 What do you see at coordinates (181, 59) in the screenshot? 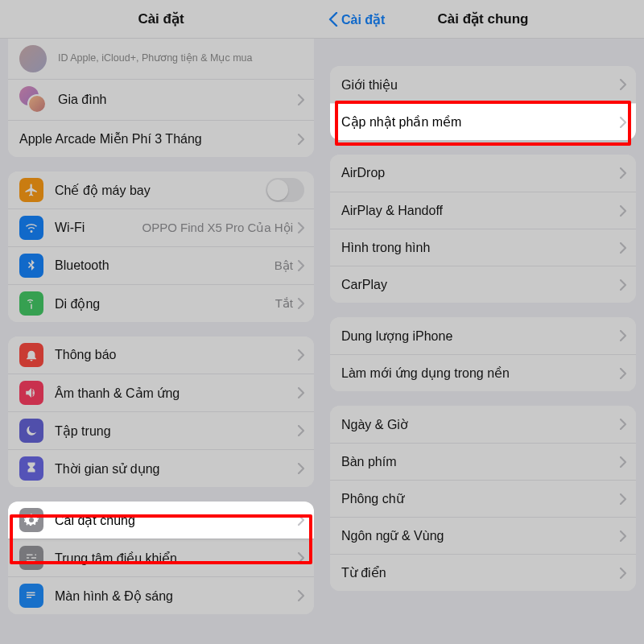
I see `apple-id-subtitle: ID Apple, iCloud+, Phương tiện & Mục mua` at bounding box center [181, 59].